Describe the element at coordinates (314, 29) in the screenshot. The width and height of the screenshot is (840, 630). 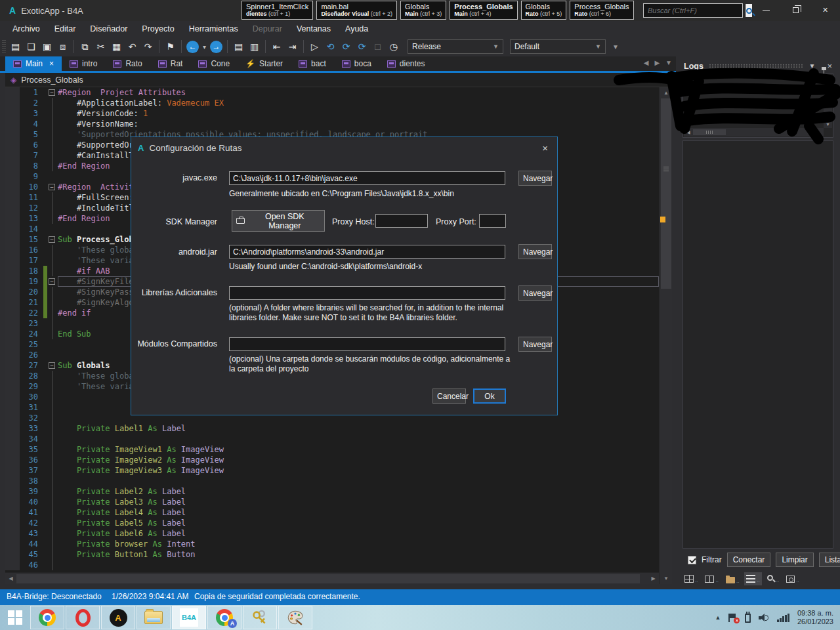
I see `menu-ventanas: Ventanas` at that location.